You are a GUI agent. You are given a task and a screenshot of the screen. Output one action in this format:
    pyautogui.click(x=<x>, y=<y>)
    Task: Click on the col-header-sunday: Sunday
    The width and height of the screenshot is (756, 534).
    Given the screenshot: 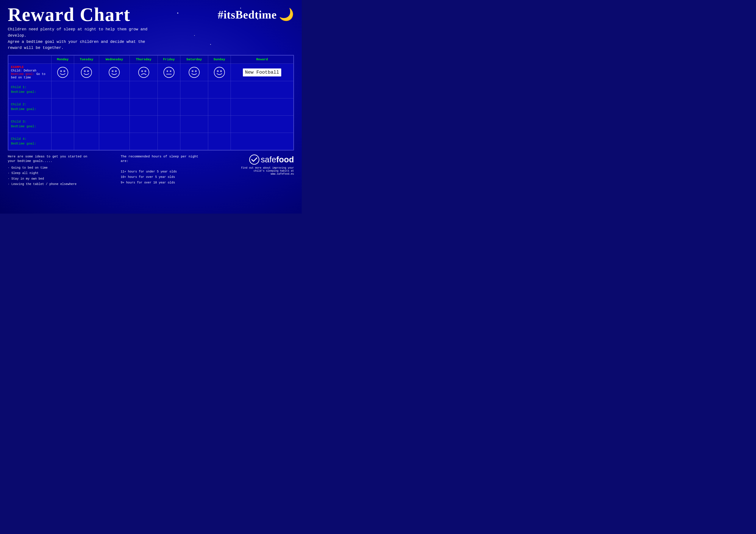 What is the action you would take?
    pyautogui.click(x=219, y=60)
    